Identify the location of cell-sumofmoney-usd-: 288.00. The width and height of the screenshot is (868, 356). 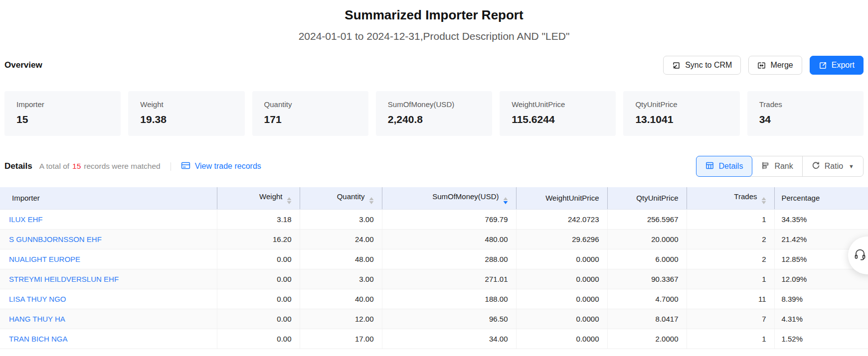
(449, 259).